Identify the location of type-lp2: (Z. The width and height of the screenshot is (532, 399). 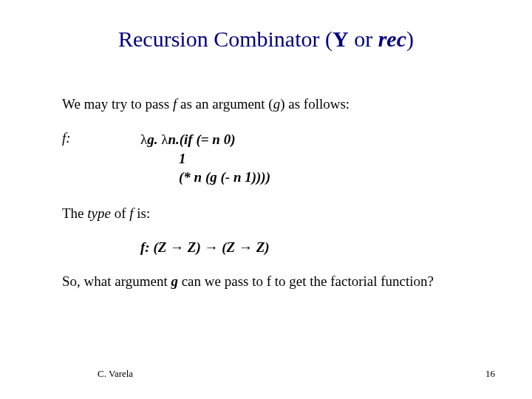
(229, 247).